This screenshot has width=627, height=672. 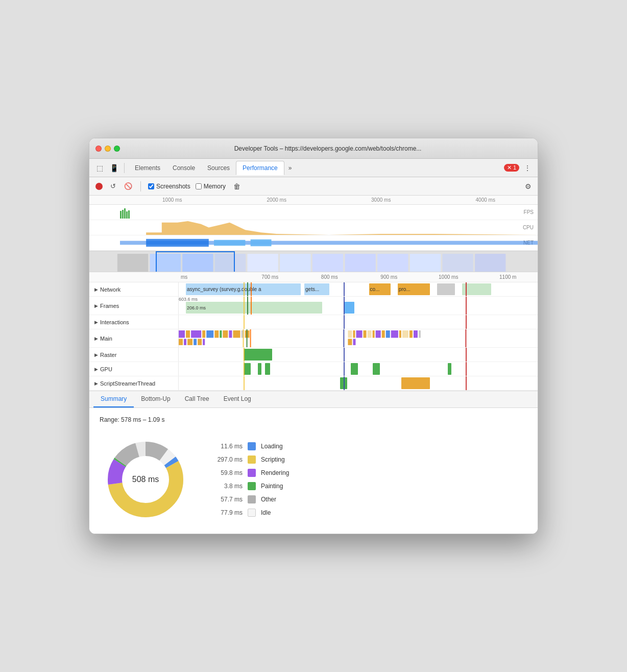 I want to click on screenshots-checkbox-label: Screenshots, so click(x=170, y=186).